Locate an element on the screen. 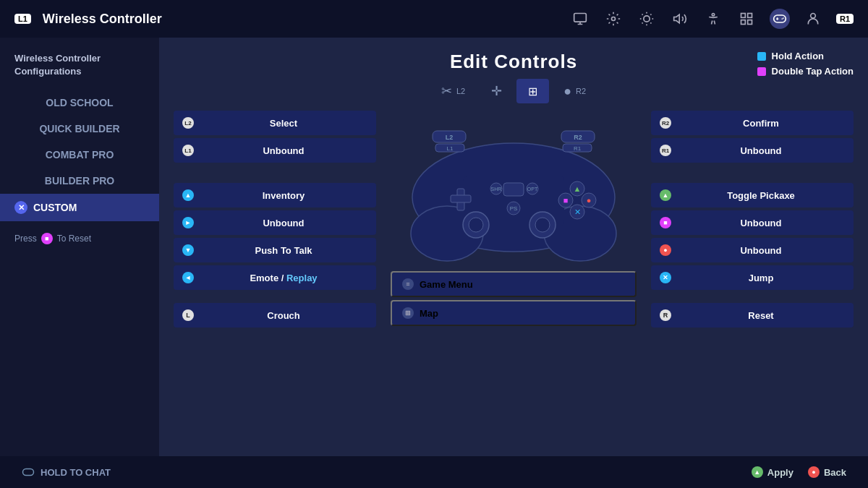  legend-tap-label: Double Tap Action is located at coordinates (813, 71).